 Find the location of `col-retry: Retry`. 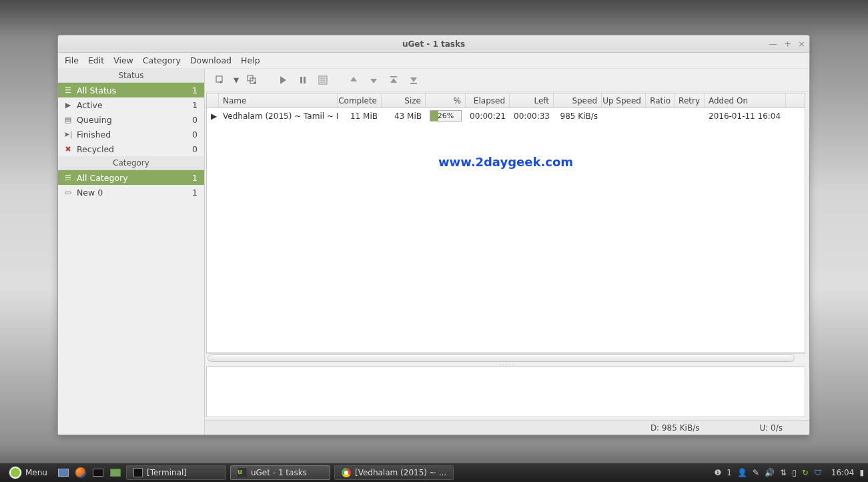

col-retry: Retry is located at coordinates (690, 100).